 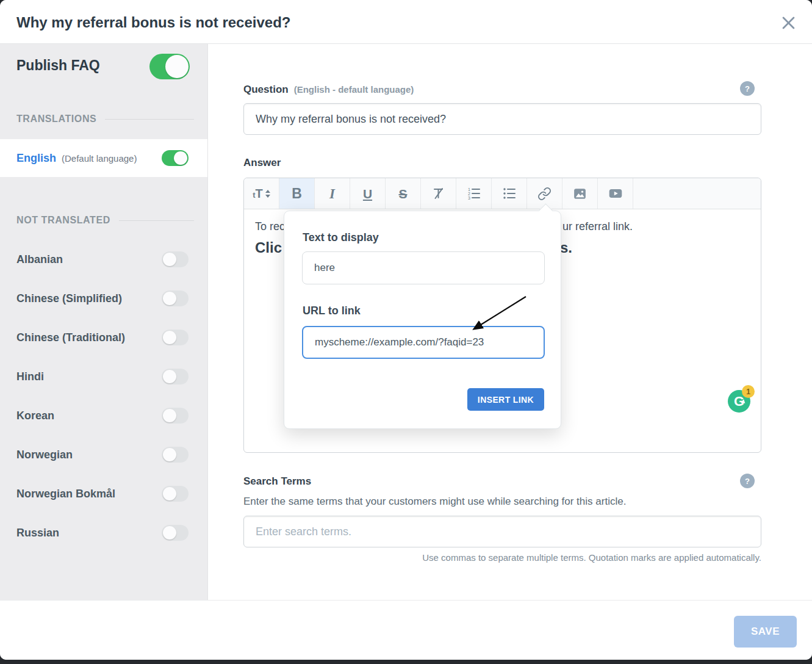 I want to click on english-language-label: English, so click(x=37, y=159).